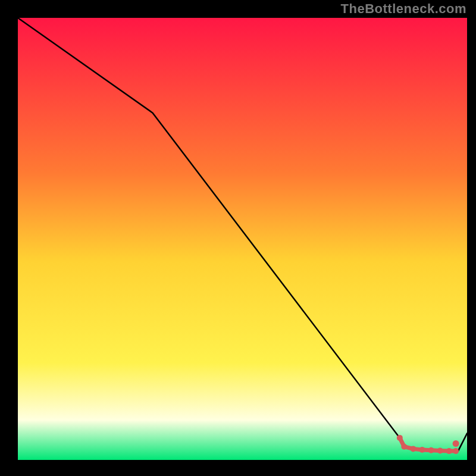 The width and height of the screenshot is (476, 476). Describe the element at coordinates (456, 444) in the screenshot. I see `marker-dot-end` at that location.